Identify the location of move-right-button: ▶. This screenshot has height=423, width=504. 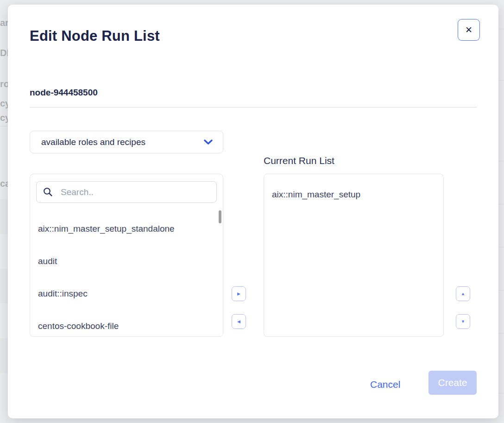
(239, 294).